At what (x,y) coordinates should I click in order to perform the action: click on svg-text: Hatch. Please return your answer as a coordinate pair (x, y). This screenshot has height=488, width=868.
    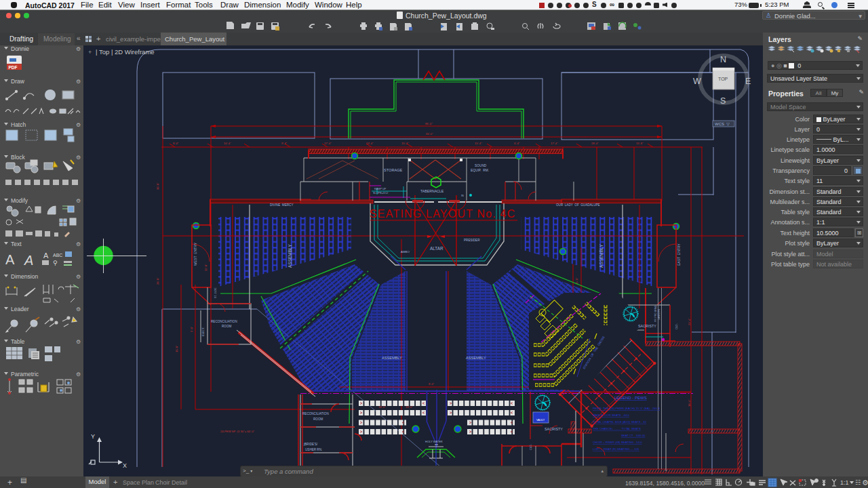
    Looking at the image, I should click on (18, 125).